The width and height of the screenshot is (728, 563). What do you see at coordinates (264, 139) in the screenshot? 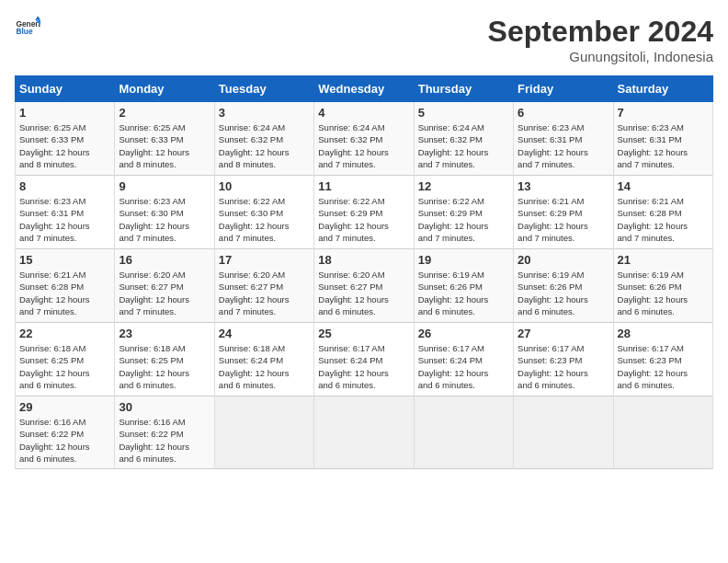
I see `table-row: 3Sunrise: 6:24 AM Sunset: 6:32 PM Daylig…` at bounding box center [264, 139].